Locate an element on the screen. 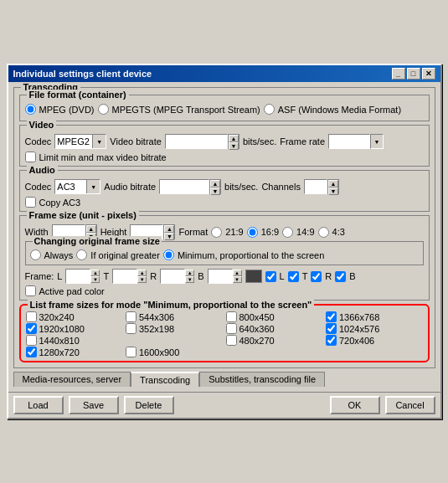 The width and height of the screenshot is (448, 483). radio-mpeg-dvd is located at coordinates (30, 109).